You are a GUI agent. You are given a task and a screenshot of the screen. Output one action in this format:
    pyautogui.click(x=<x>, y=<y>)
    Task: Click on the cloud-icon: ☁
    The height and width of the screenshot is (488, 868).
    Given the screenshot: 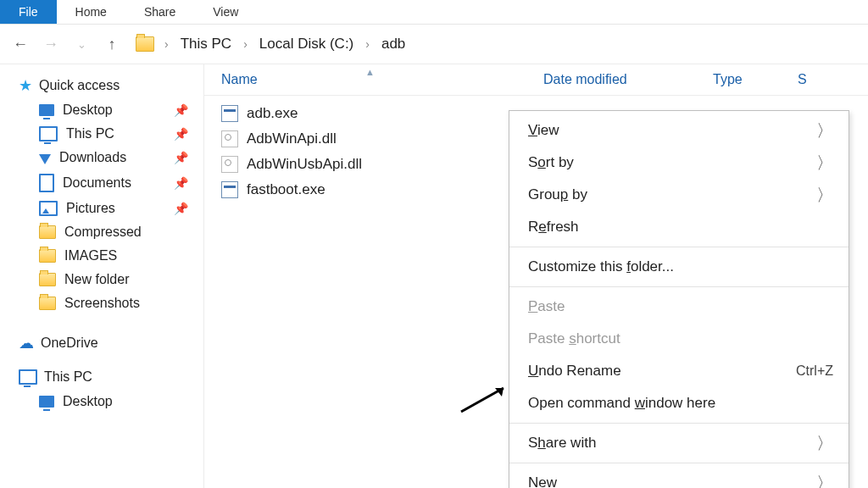 What is the action you would take?
    pyautogui.click(x=26, y=343)
    